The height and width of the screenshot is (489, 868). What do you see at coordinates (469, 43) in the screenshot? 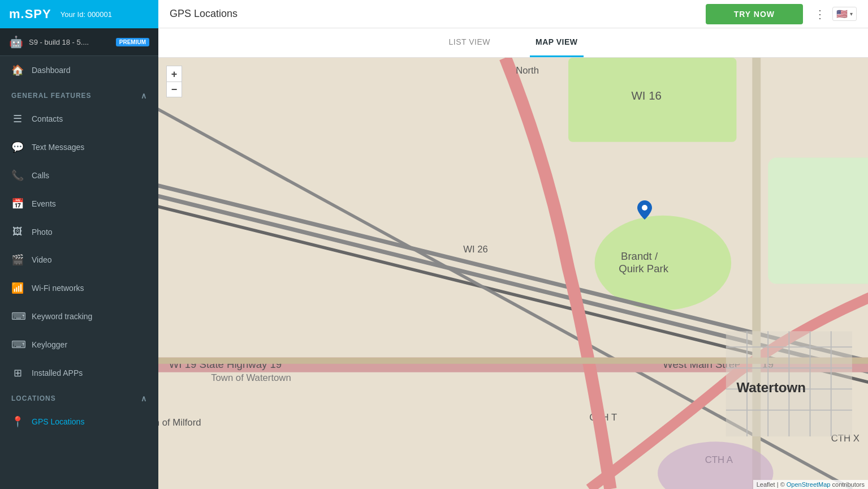
I see `tab-list-view: LIST VIEW` at bounding box center [469, 43].